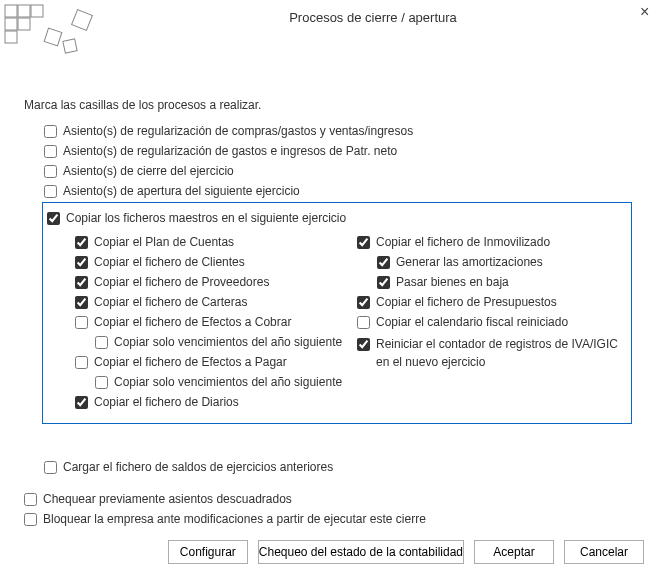 The width and height of the screenshot is (660, 578). What do you see at coordinates (182, 282) in the screenshot?
I see `label-provee: Copiar el fichero de Proveedores` at bounding box center [182, 282].